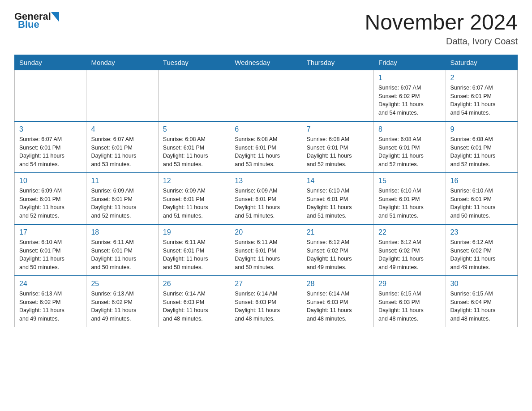 The image size is (532, 411). I want to click on col-saturday: Saturday, so click(481, 62).